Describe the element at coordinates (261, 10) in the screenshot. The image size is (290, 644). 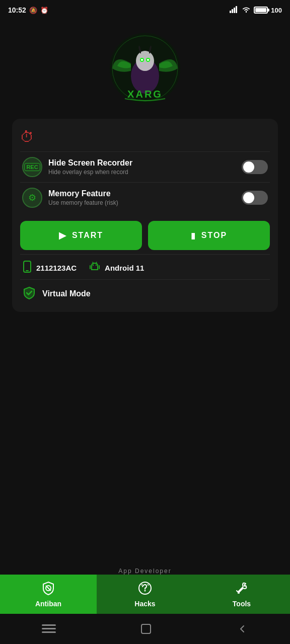
I see `battery-icon` at that location.